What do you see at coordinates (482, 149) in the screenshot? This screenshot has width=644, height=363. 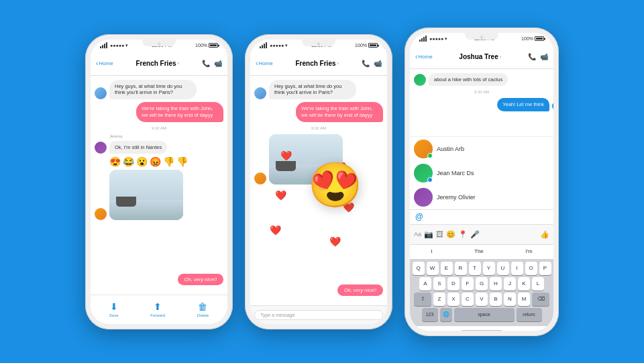 I see `contact-item-1: Austin Arb` at bounding box center [482, 149].